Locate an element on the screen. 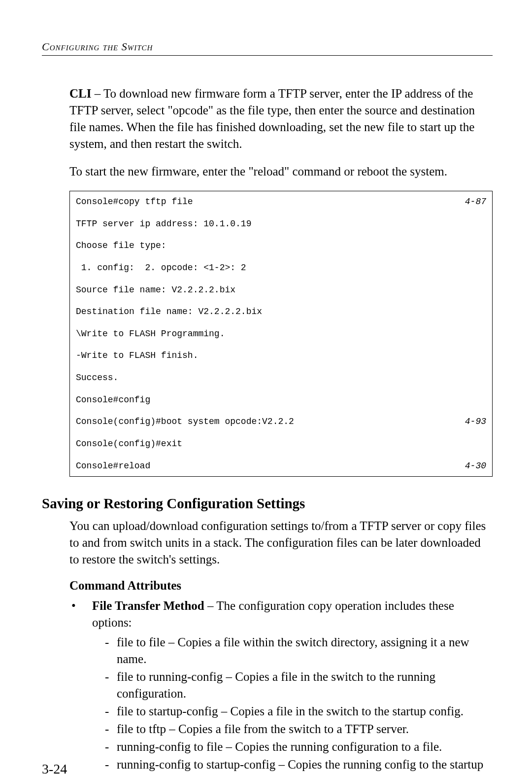 This screenshot has width=532, height=774. console-line: TFTP server ip address: 10.1.0.19 is located at coordinates (164, 224).